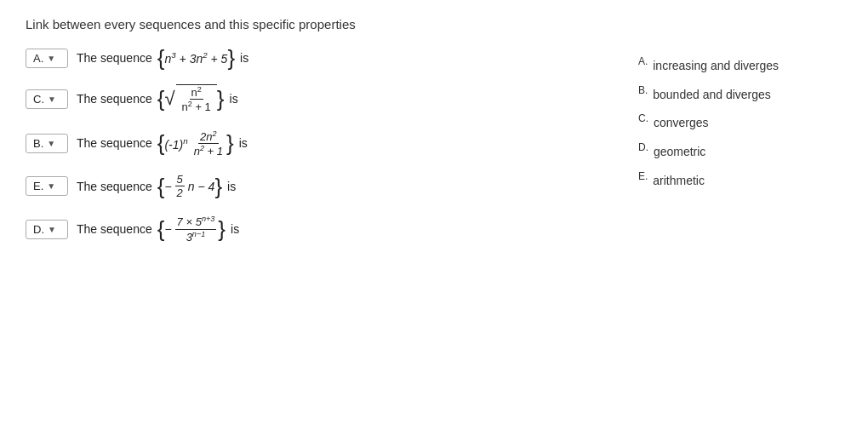 The height and width of the screenshot is (447, 868). I want to click on open-brace-D: {, so click(162, 229).